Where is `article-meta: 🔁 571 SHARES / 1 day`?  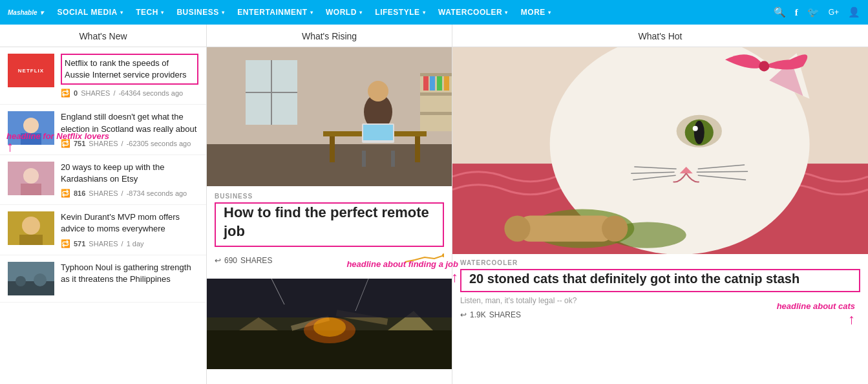
article-meta: 🔁 571 SHARES / 1 day is located at coordinates (129, 244).